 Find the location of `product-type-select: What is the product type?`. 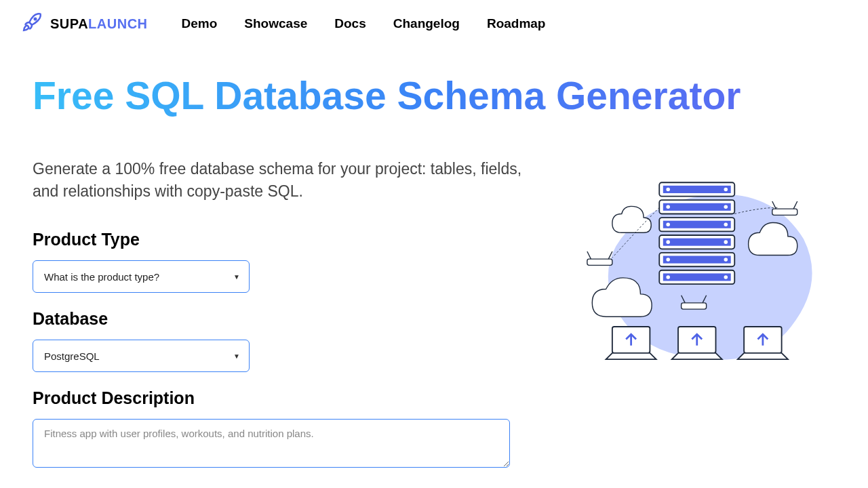

product-type-select: What is the product type? is located at coordinates (141, 277).